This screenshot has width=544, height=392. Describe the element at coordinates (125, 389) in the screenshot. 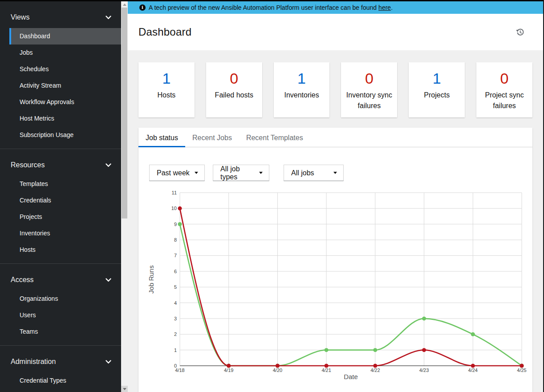

I see `arrow-down-icon` at that location.